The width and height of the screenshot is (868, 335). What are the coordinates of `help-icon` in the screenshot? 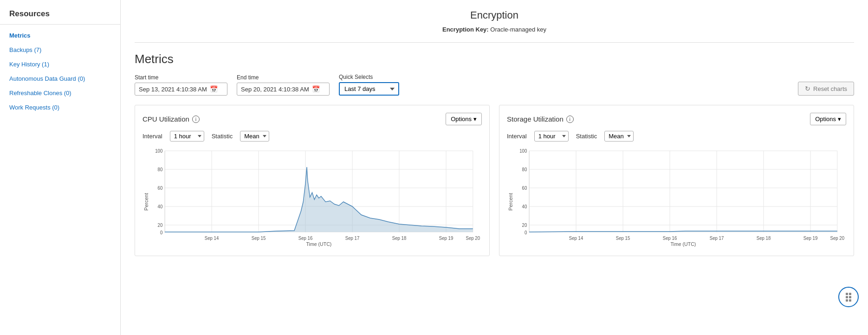 It's located at (849, 297).